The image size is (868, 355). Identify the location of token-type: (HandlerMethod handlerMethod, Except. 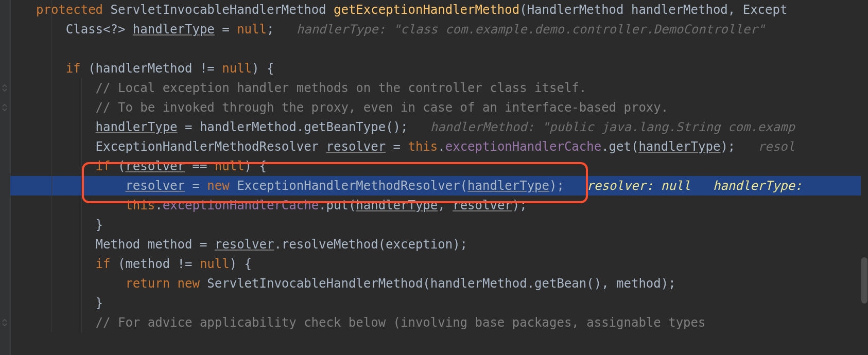
(653, 10).